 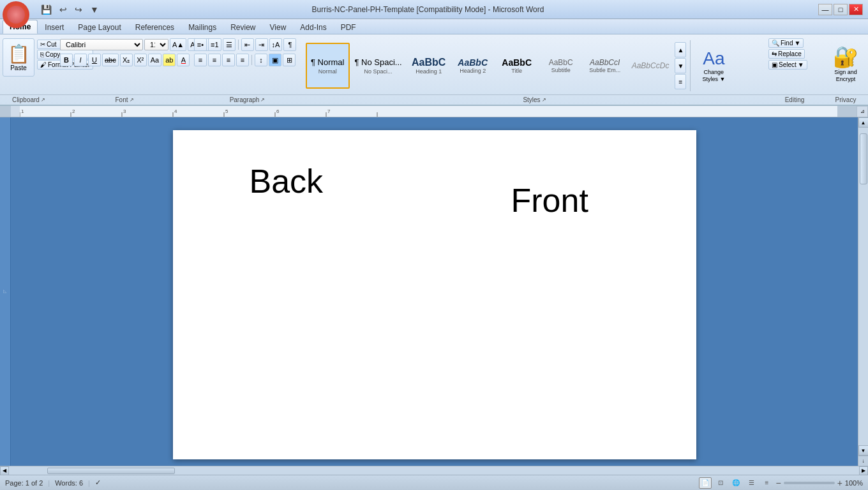 I want to click on maximize-button: □, so click(x=841, y=10).